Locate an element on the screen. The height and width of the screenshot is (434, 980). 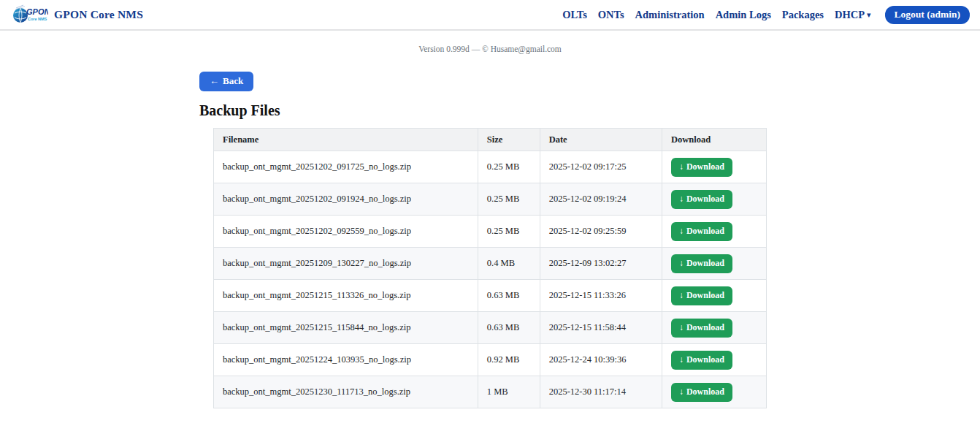
table-row: backup_ont_mgmt_20251230_111713_no_logs.… is located at coordinates (491, 392).